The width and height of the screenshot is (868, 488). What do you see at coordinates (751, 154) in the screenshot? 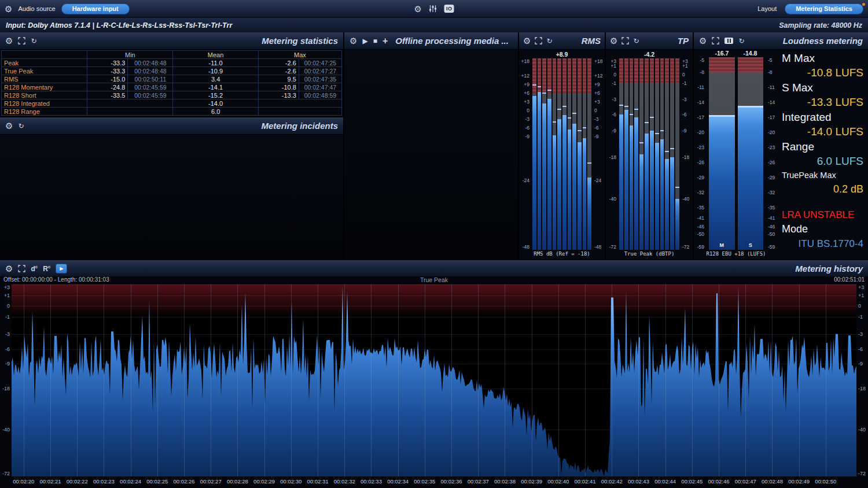
I see `meter-channel: S` at bounding box center [751, 154].